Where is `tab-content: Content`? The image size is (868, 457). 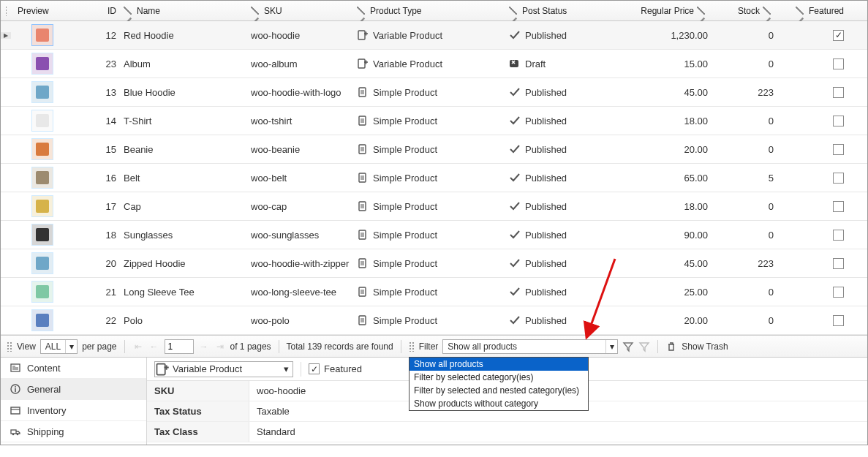 tab-content: Content is located at coordinates (73, 369).